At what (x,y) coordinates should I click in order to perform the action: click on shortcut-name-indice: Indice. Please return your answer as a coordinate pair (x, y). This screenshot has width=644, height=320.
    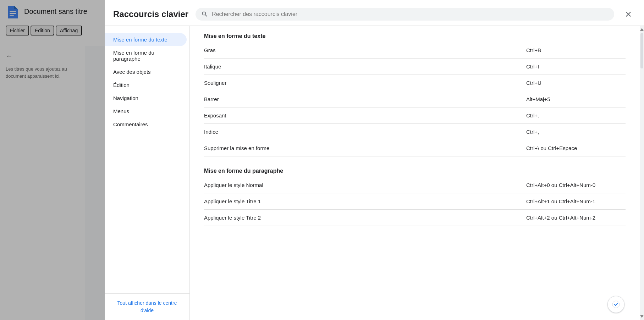
    Looking at the image, I should click on (365, 132).